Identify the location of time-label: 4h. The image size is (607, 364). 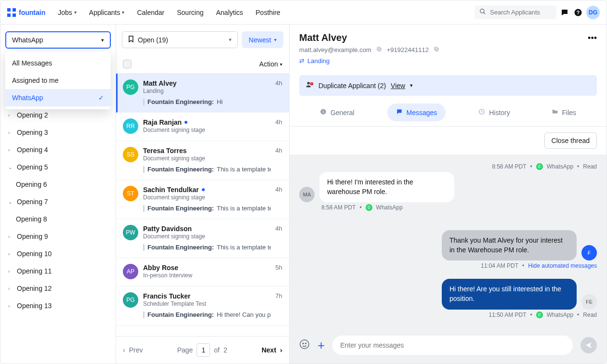
(279, 92).